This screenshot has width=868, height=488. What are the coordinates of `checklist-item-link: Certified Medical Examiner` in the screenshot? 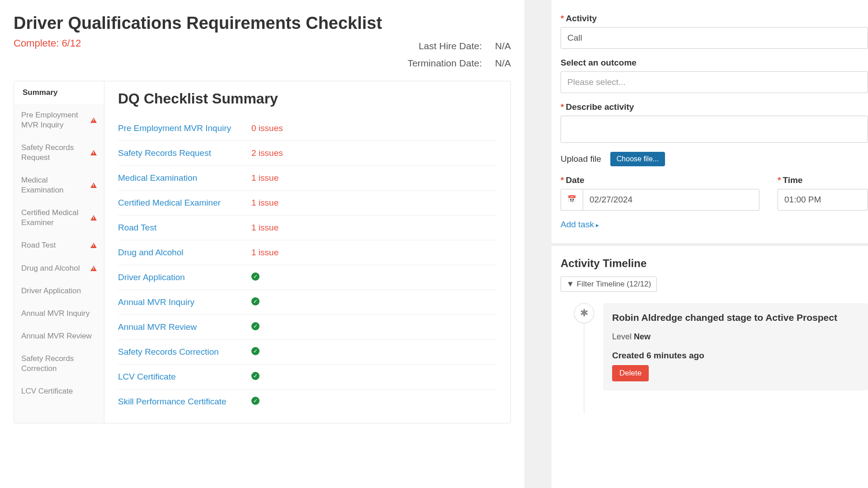 It's located at (184, 203).